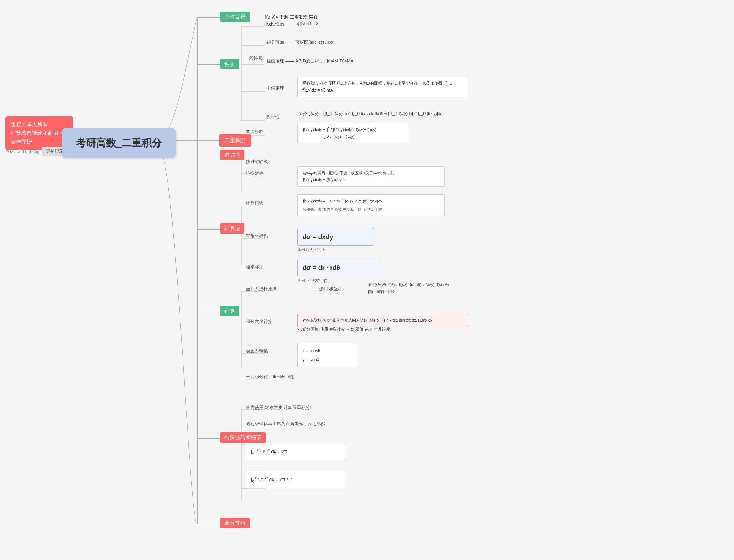  Describe the element at coordinates (310, 61) in the screenshot. I see `estimate-theorem: 估值定理 —— A为D的面积，则mA≤f(D)≤MA` at that location.